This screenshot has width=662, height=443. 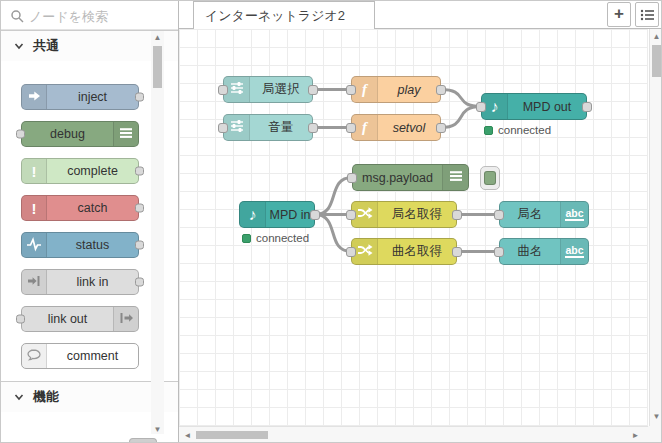 I want to click on icon-section: abc, so click(x=574, y=214).